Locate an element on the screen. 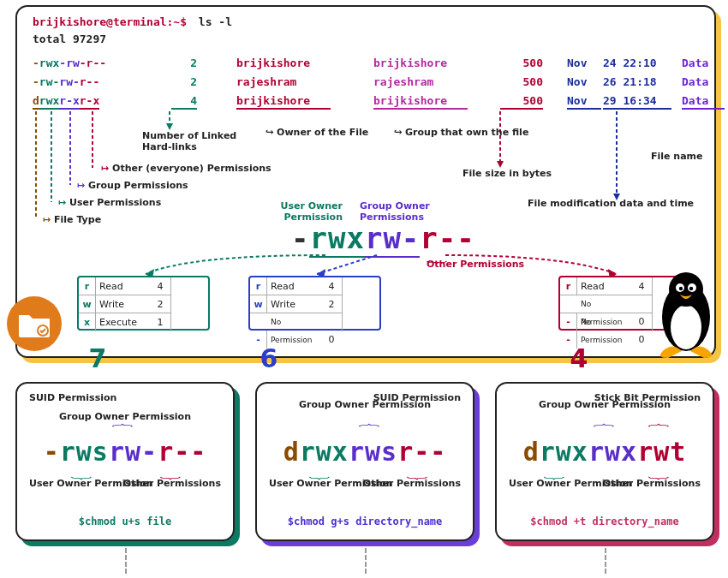 The width and height of the screenshot is (728, 578). perm-string: drwxrwxrwt is located at coordinates (605, 452).